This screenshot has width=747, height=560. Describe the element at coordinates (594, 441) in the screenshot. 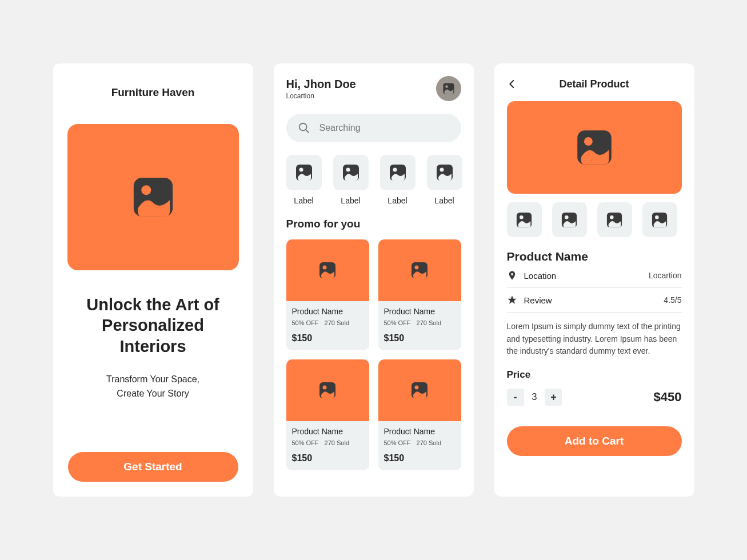

I see `add-to-cart-button: Add to Cart` at that location.